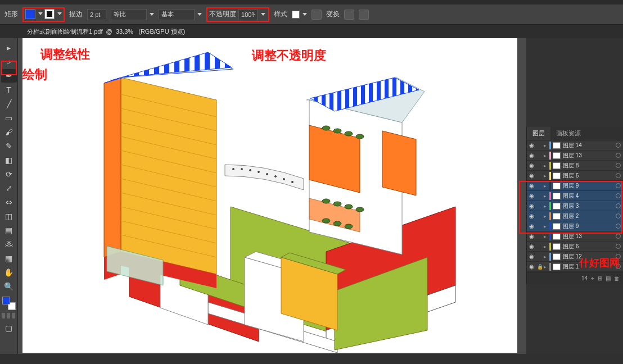 The width and height of the screenshot is (623, 364). Describe the element at coordinates (9, 188) in the screenshot. I see `scale-tool: ⤢` at that location.